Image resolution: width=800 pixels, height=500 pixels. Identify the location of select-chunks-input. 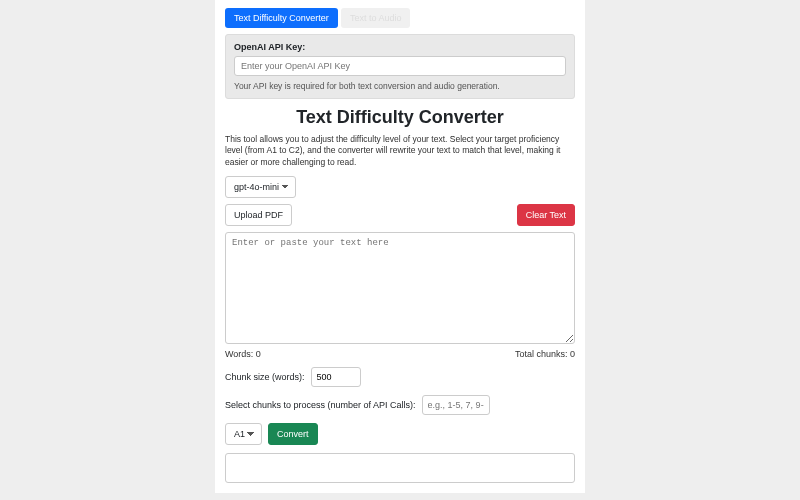
(456, 405).